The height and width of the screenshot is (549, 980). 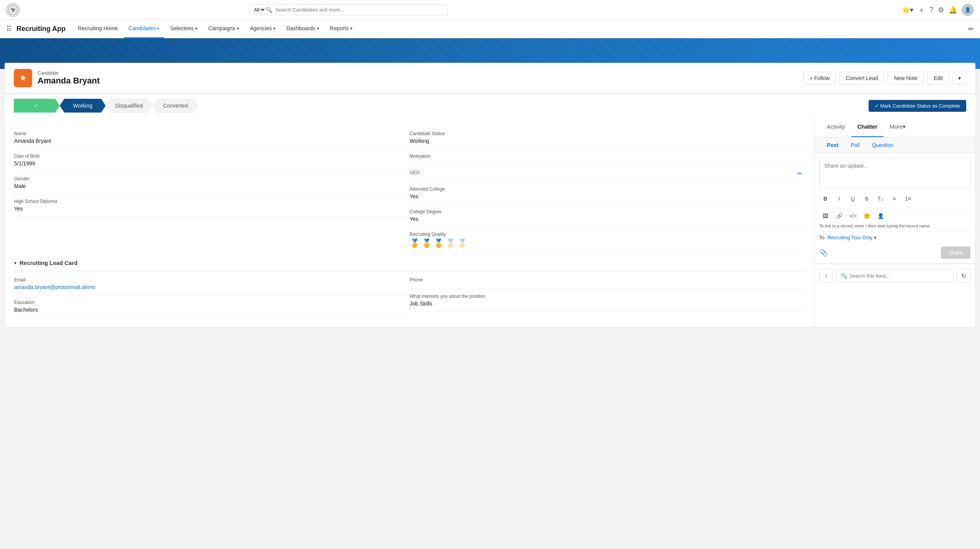 I want to click on email-link: amanda.bryant@protonmail.demo, so click(x=209, y=287).